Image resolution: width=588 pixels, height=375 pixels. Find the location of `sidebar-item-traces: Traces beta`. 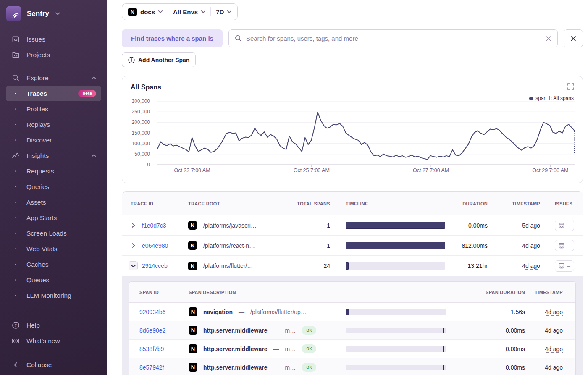

sidebar-item-traces: Traces beta is located at coordinates (54, 93).